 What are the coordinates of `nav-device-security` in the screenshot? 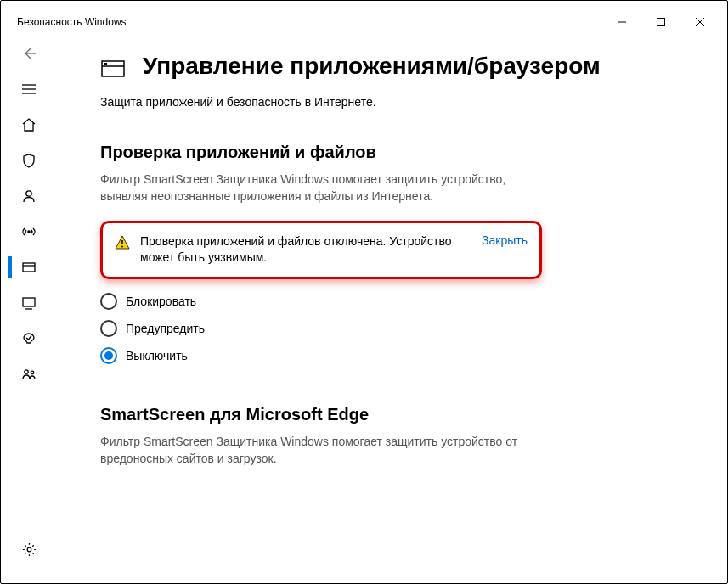 It's located at (29, 303).